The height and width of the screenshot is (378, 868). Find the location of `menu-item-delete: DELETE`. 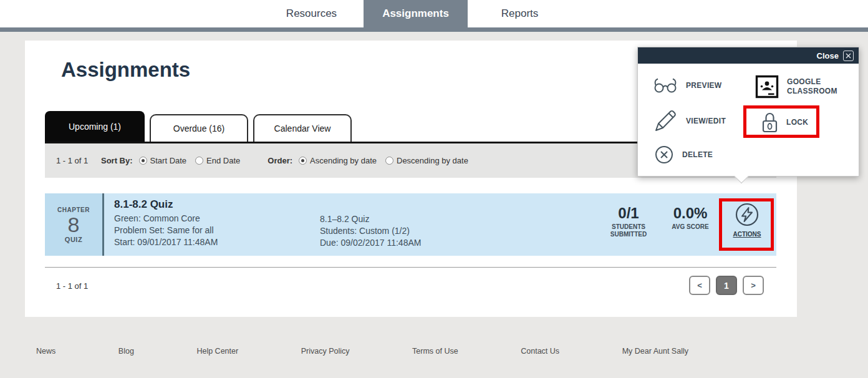

menu-item-delete: DELETE is located at coordinates (683, 155).